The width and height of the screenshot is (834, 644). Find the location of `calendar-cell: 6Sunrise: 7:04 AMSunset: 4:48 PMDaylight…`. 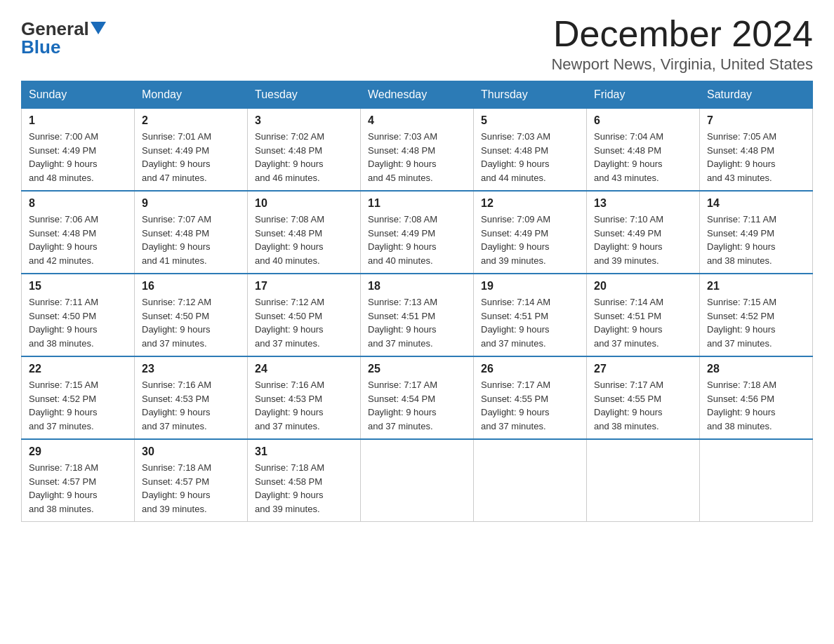

calendar-cell: 6Sunrise: 7:04 AMSunset: 4:48 PMDaylight… is located at coordinates (643, 150).